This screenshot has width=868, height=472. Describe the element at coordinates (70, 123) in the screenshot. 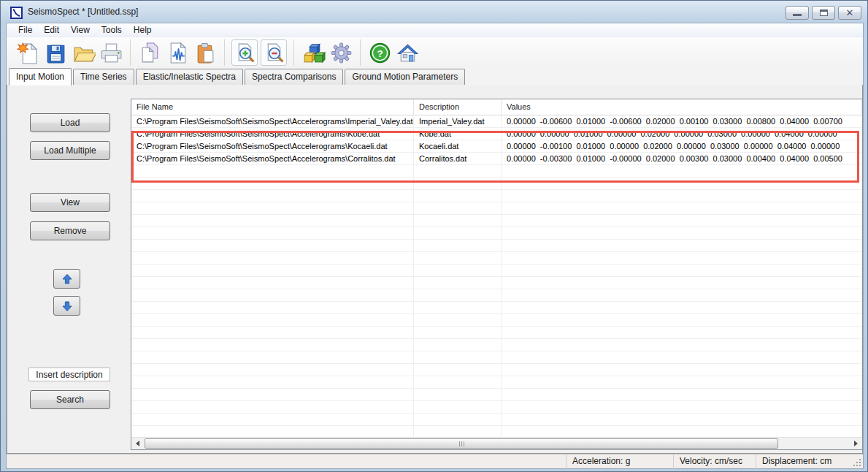

I see `load-button: Load` at that location.